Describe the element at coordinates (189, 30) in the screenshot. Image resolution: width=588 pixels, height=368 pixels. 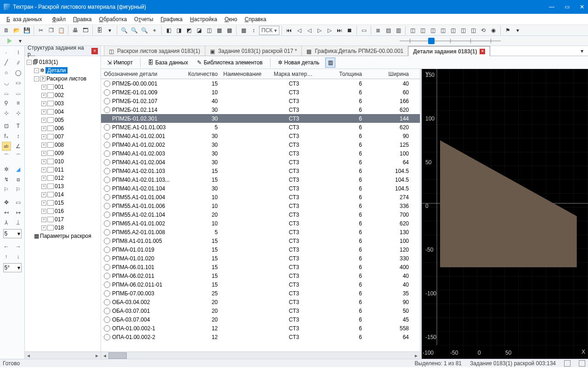
I see `iso-3-icon: ◩` at that location.